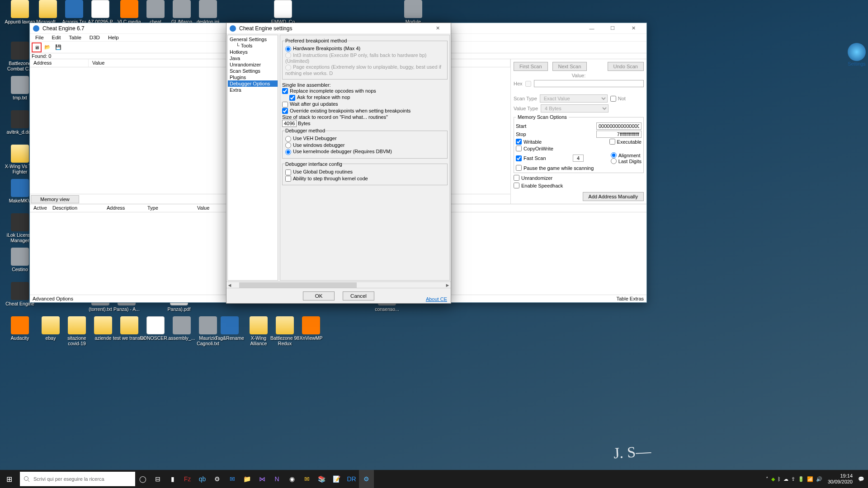 The height and width of the screenshot is (488, 868). What do you see at coordinates (187, 479) in the screenshot?
I see `filezilla-icon: Fz` at bounding box center [187, 479].